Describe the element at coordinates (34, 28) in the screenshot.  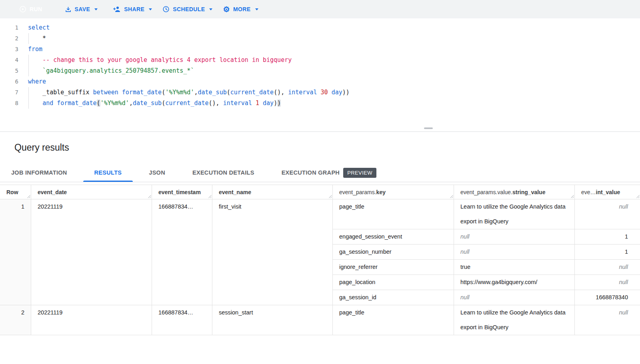
I see `code-text: select` at that location.